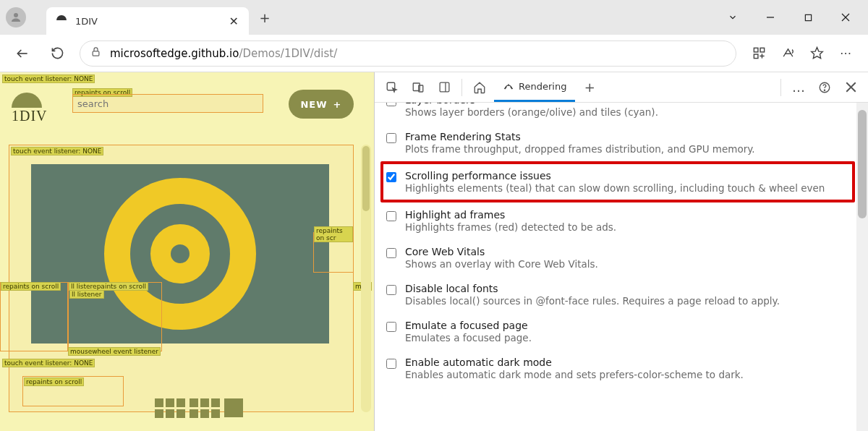 The width and height of the screenshot is (868, 431). I want to click on close-window-button, so click(846, 17).